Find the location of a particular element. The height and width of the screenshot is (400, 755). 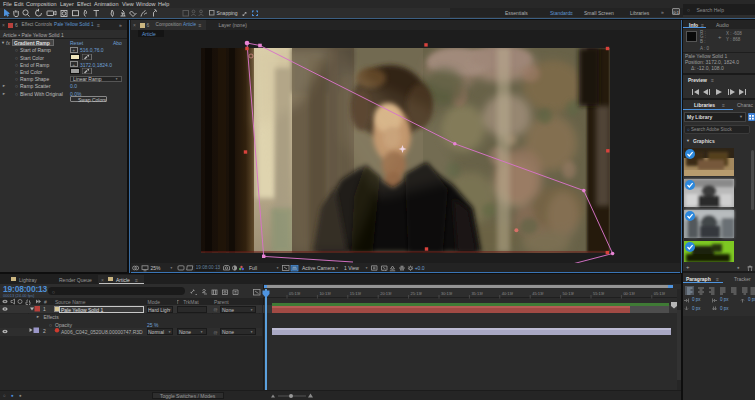

svg-text: 10:13f is located at coordinates (325, 294).